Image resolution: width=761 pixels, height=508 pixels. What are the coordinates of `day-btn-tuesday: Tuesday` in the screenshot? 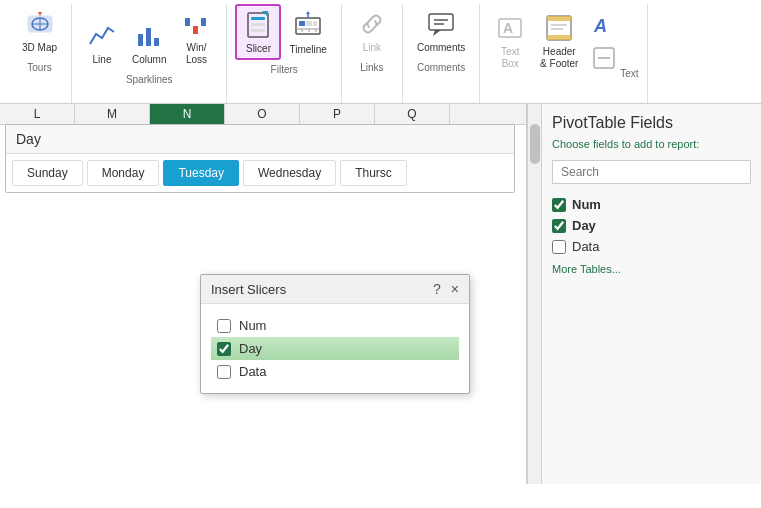 It's located at (201, 173).